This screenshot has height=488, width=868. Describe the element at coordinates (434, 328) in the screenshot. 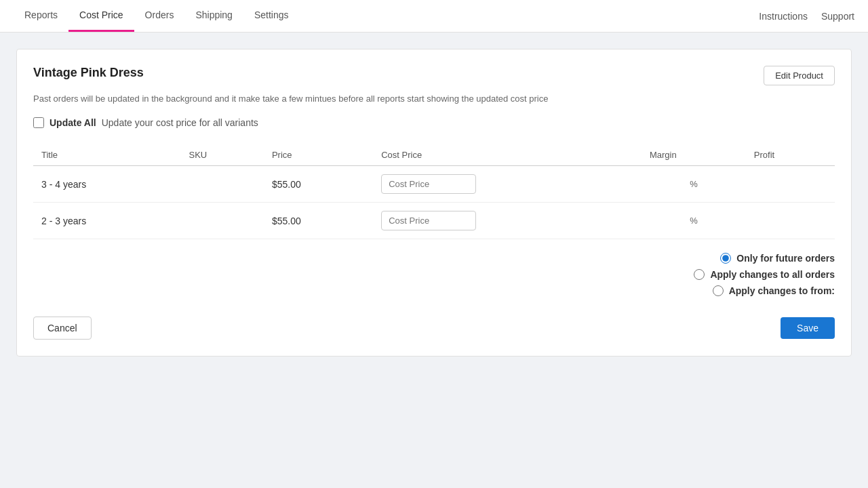

I see `card-footer: Cancel Save` at that location.